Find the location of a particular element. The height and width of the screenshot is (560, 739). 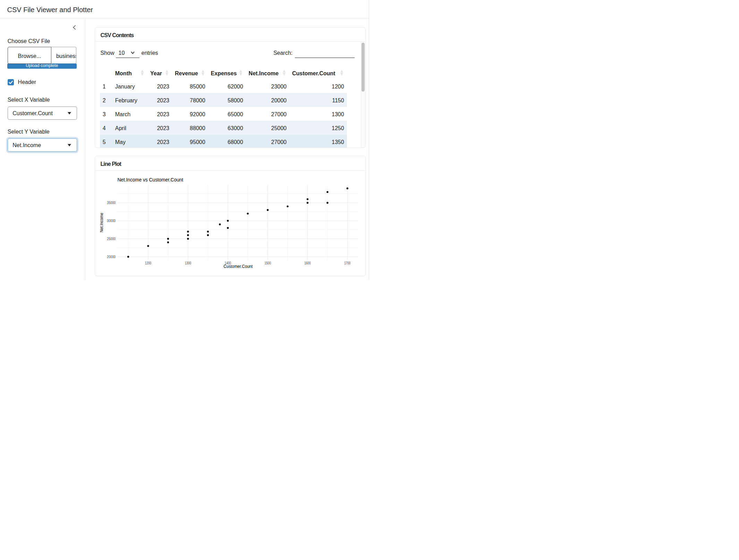

svg-text: 1200 is located at coordinates (148, 263).